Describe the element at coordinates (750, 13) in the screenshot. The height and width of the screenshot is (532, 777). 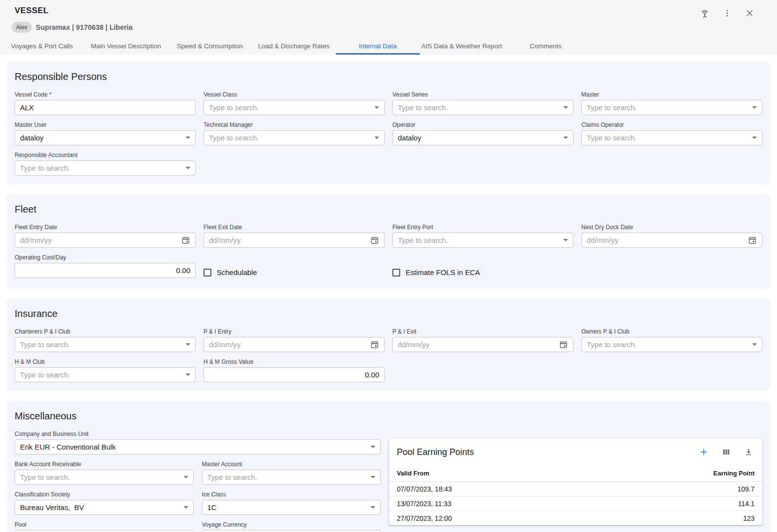
I see `close-icon` at that location.